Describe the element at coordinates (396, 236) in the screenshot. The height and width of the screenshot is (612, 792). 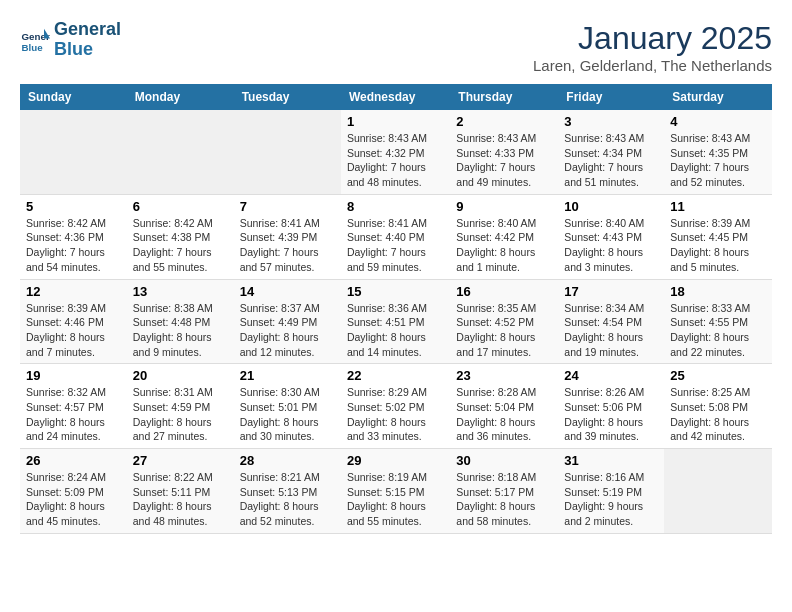
I see `calendar-cell: 8Sunrise: 8:41 AM Sunset: 4:40 PM Daylig…` at that location.